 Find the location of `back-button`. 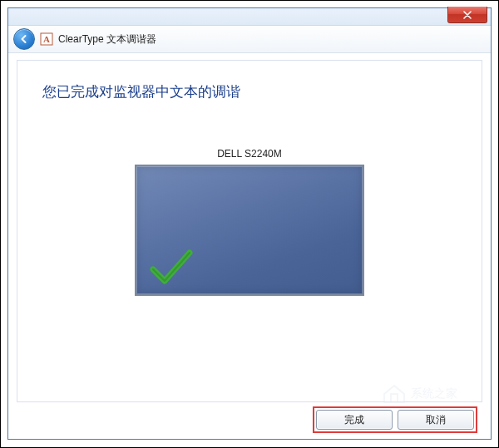

back-button is located at coordinates (24, 39).